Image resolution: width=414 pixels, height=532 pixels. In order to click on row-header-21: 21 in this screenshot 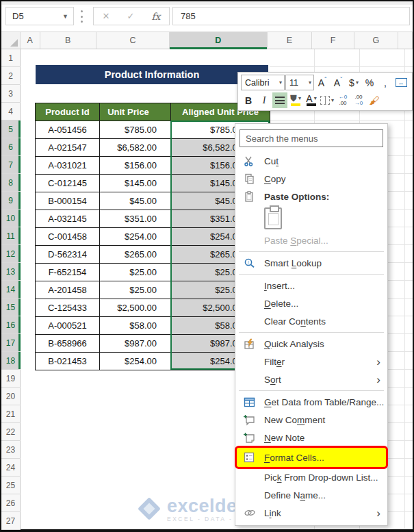, I will do `click(11, 414)`.